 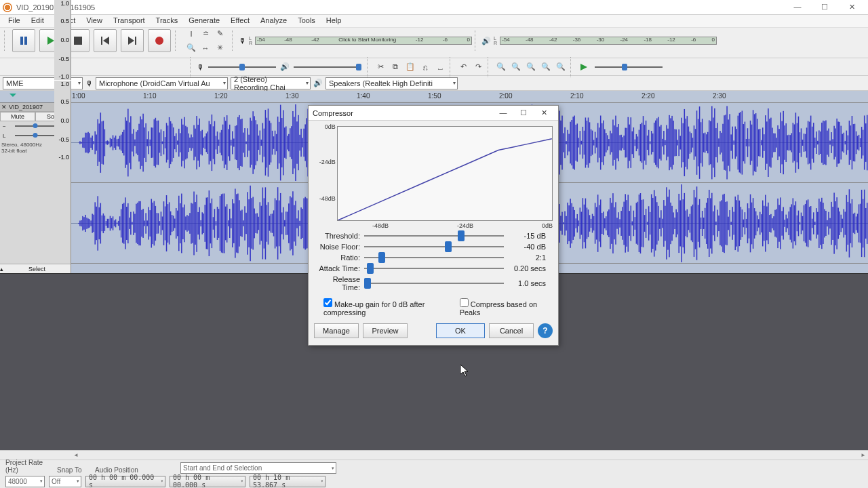 What do you see at coordinates (240, 21) in the screenshot?
I see `menu-effect: Effect` at bounding box center [240, 21].